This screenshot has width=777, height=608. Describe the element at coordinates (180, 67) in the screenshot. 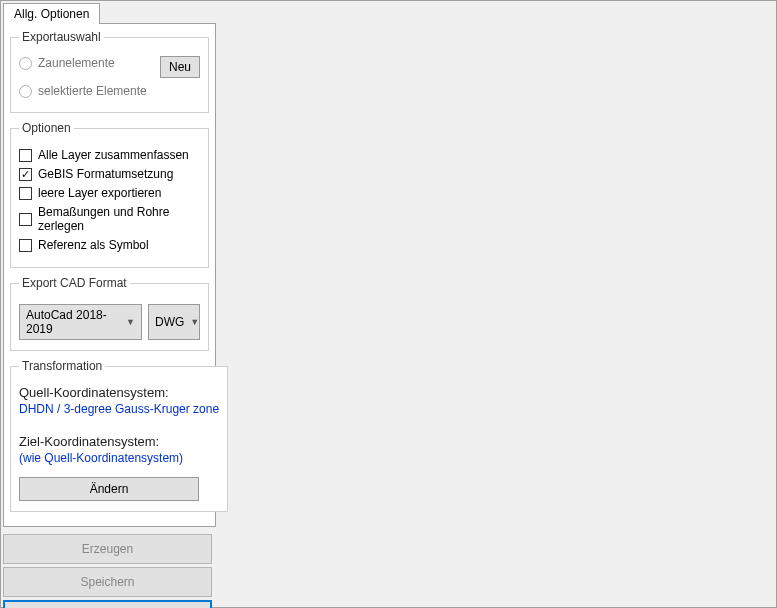

I see `neu-button: Neu` at that location.